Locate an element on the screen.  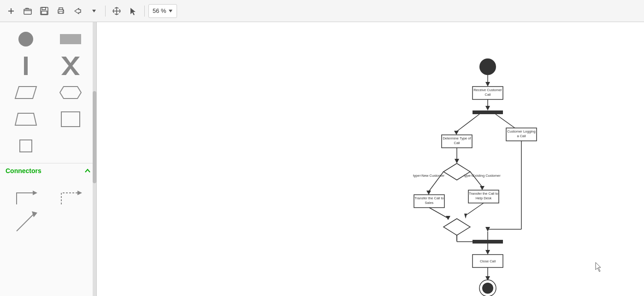
scroll-indicator is located at coordinates (95, 159).